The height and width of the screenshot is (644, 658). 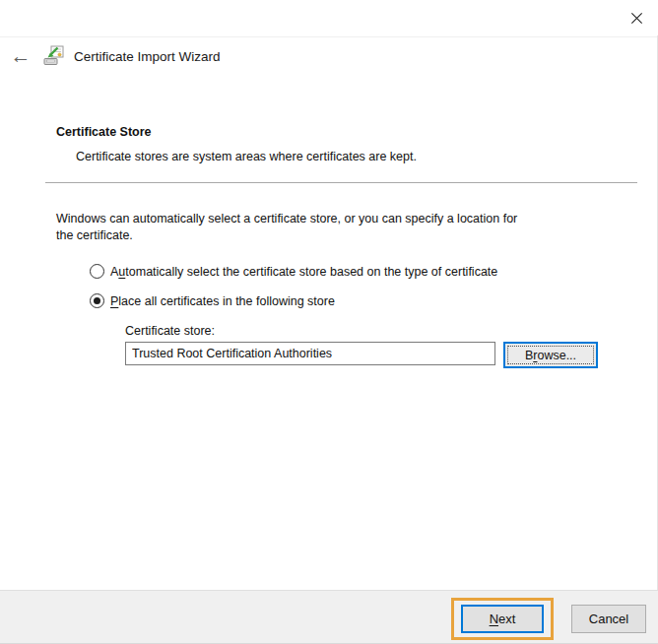 What do you see at coordinates (21, 56) in the screenshot?
I see `back-button: ←` at bounding box center [21, 56].